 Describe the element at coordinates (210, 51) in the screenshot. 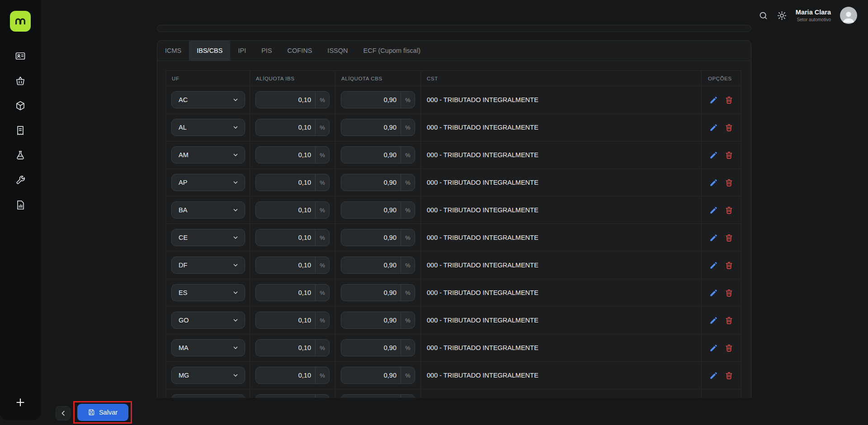

I see `tab-ibs-cbs: IBS/CBS` at that location.